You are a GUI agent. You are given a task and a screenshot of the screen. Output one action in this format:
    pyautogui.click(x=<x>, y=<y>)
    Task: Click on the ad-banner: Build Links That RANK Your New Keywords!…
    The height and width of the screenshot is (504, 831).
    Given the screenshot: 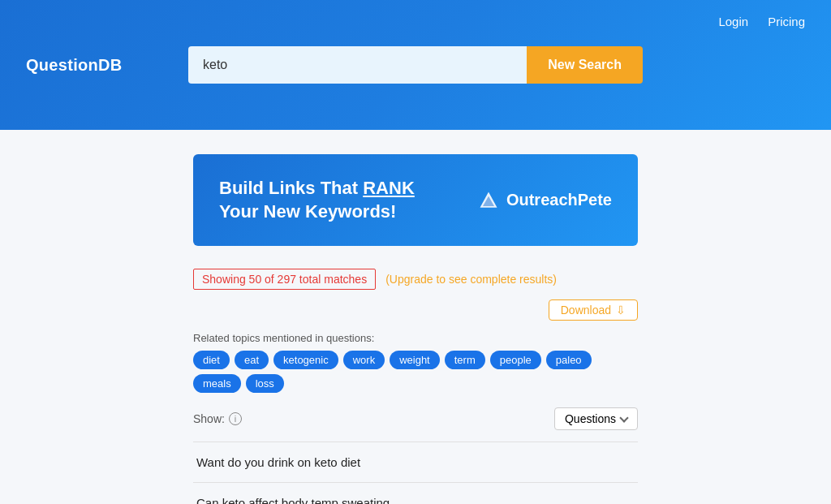 What is the action you would take?
    pyautogui.click(x=416, y=200)
    